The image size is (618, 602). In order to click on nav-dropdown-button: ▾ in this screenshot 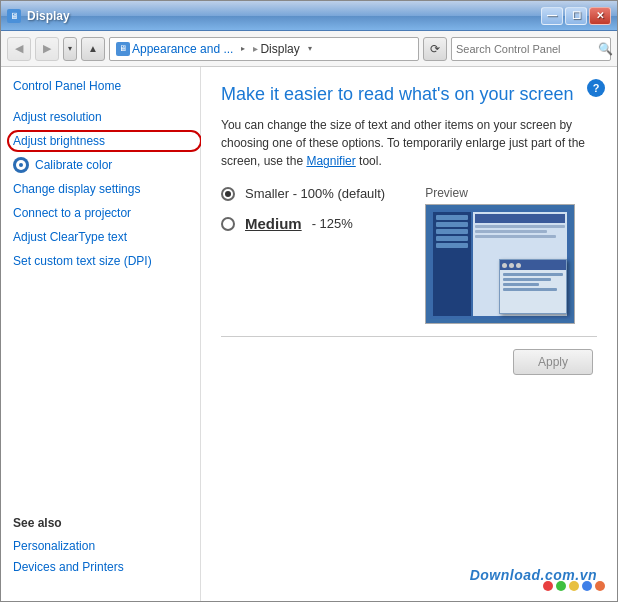, I will do `click(70, 49)`.